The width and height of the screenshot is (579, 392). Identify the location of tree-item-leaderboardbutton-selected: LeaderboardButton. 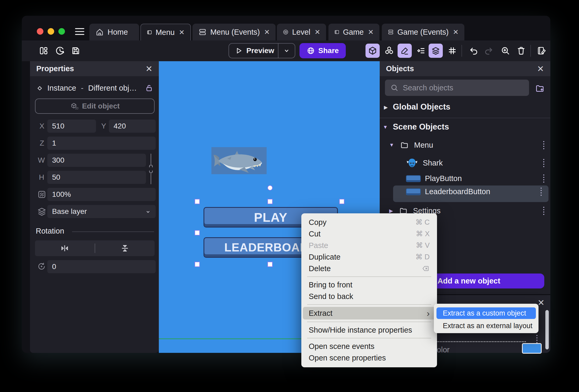
(471, 194).